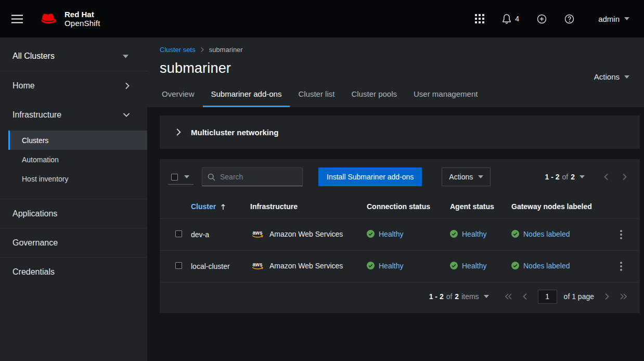  Describe the element at coordinates (466, 177) in the screenshot. I see `toolbar-actions-dropdown: Actions` at that location.